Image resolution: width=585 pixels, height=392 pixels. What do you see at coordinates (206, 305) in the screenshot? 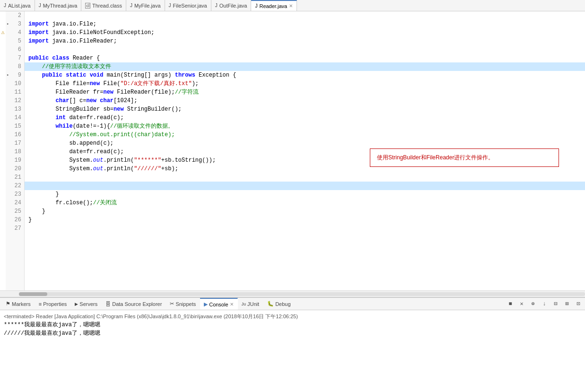
I see `console-icon: ▶` at bounding box center [206, 305].